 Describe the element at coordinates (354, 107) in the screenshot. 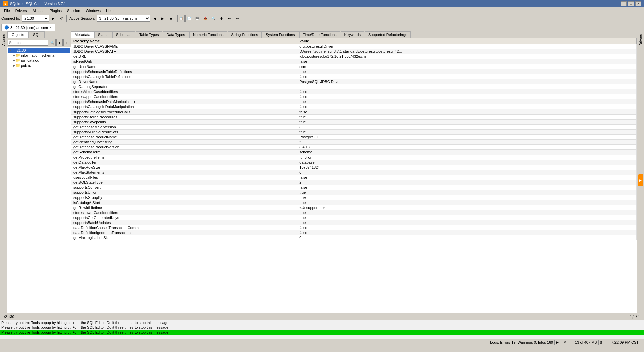

I see `table-row: supportsCatalogsInDataManipulationfalse` at that location.